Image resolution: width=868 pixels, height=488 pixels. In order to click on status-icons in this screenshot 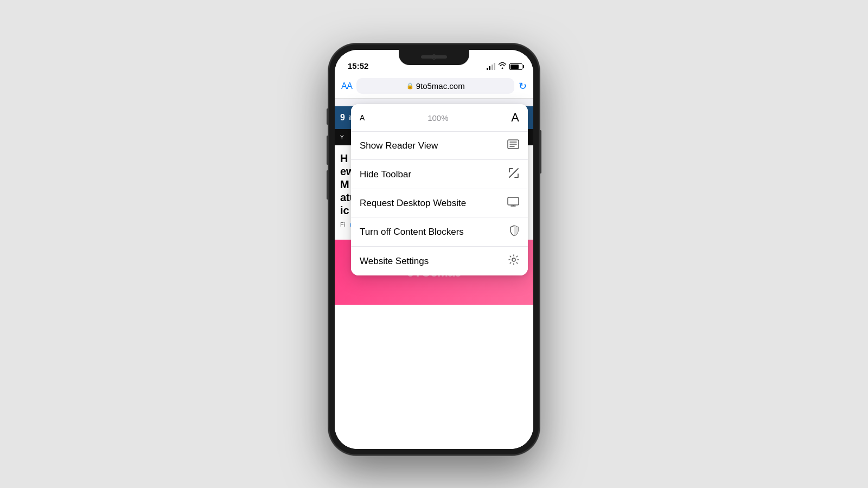, I will do `click(505, 66)`.